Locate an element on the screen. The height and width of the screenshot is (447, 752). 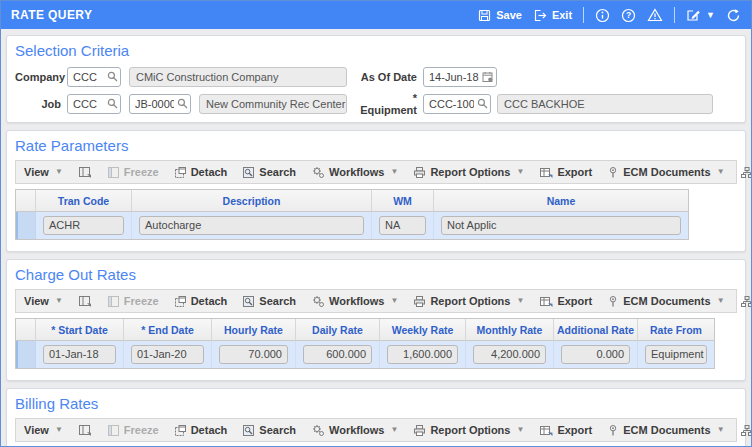
form-row: Company CMiC Construction Company As Of … is located at coordinates (376, 77).